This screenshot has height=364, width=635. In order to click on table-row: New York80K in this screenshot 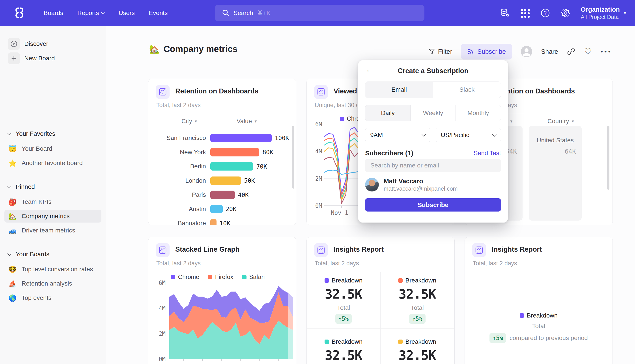, I will do `click(222, 152)`.